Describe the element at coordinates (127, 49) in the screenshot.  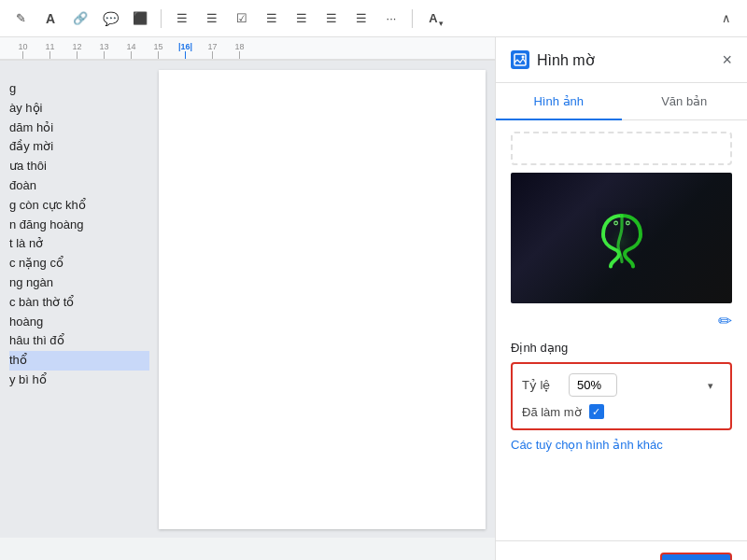
I see `ruler-content: 10 11 12 13 14 15 |16| 17 18` at that location.